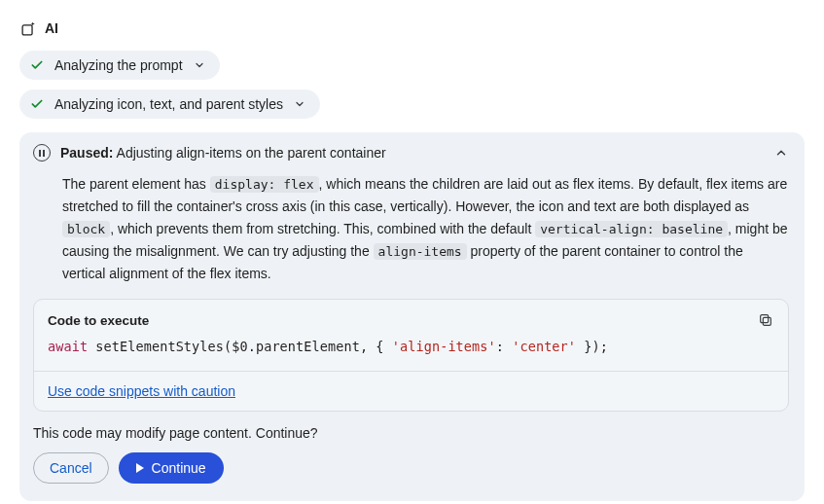 Image resolution: width=824 pixels, height=504 pixels. Describe the element at coordinates (42, 153) in the screenshot. I see `pause-icon` at that location.